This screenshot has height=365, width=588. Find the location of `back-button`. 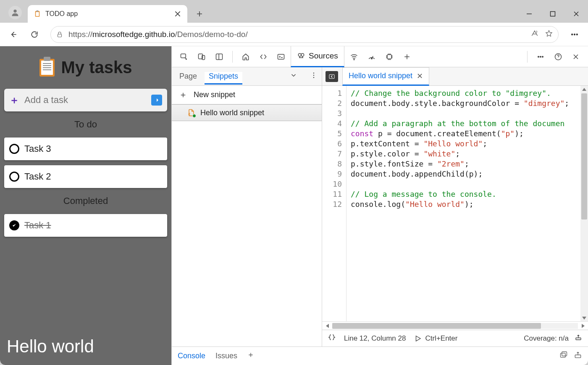

back-button is located at coordinates (13, 34).